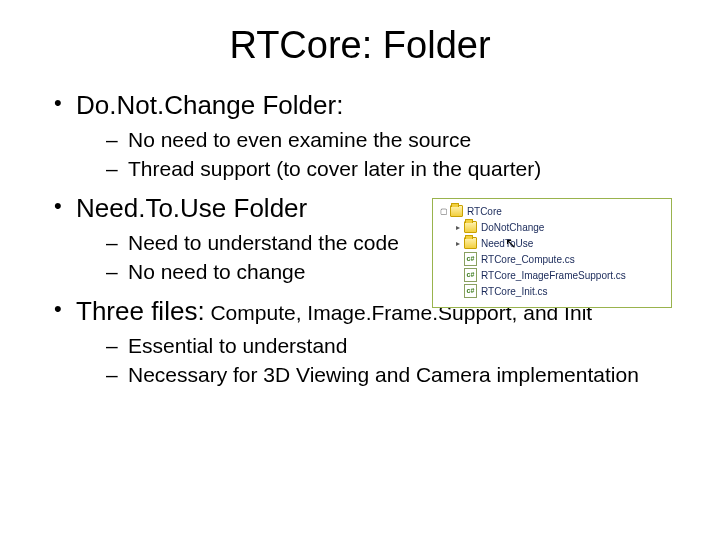 The width and height of the screenshot is (720, 540). What do you see at coordinates (553, 211) in the screenshot?
I see `tree-row-root: ▢ RTCore` at bounding box center [553, 211].